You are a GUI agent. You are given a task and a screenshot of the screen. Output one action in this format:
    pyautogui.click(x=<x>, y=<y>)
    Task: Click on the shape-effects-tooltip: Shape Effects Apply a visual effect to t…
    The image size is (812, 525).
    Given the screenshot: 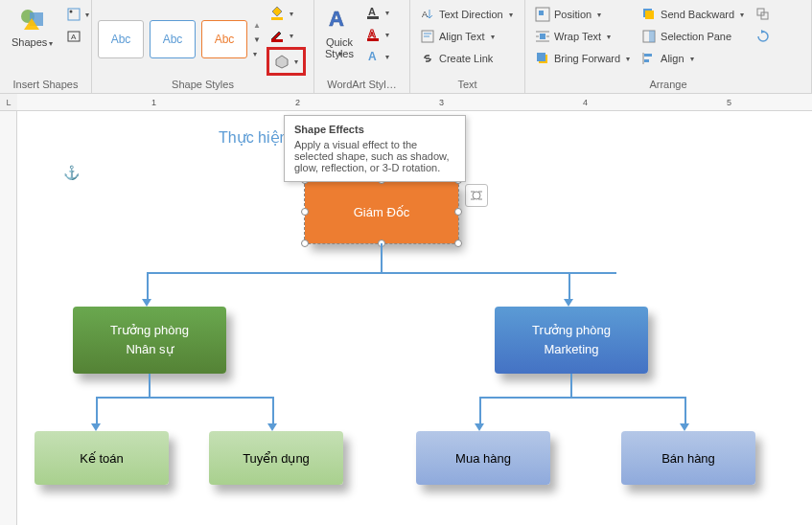 What is the action you would take?
    pyautogui.click(x=375, y=148)
    